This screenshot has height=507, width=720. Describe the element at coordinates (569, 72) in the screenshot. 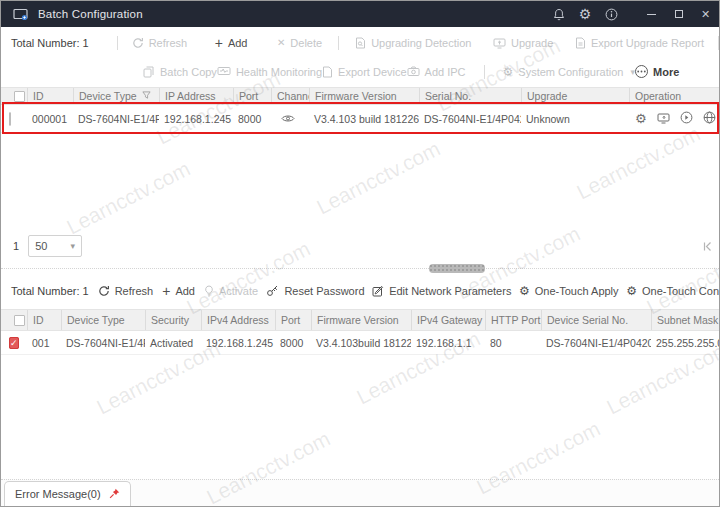

I see `system-configuration-button: ⚙ System Configuration ▾` at that location.